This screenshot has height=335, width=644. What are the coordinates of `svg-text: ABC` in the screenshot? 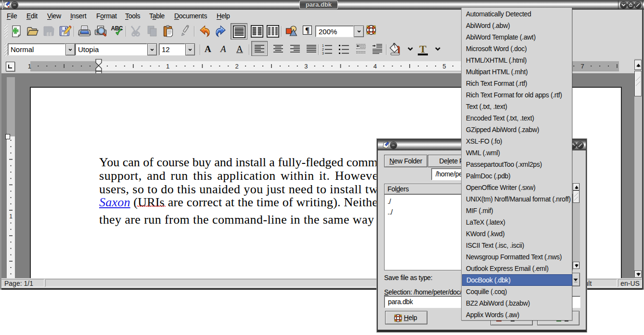 It's located at (117, 28).